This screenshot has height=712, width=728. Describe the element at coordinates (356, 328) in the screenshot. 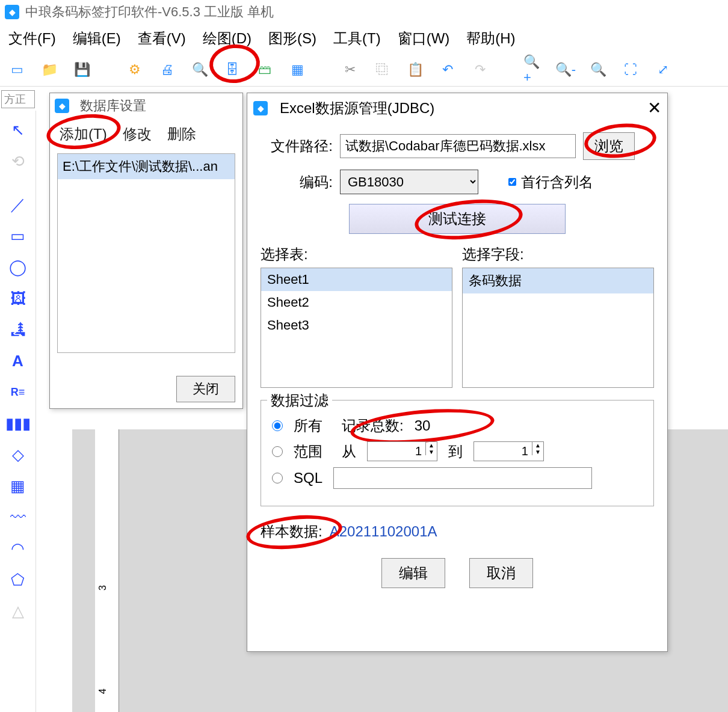

I see `table-list: Sheet1 Sheet2 Sheet3` at that location.